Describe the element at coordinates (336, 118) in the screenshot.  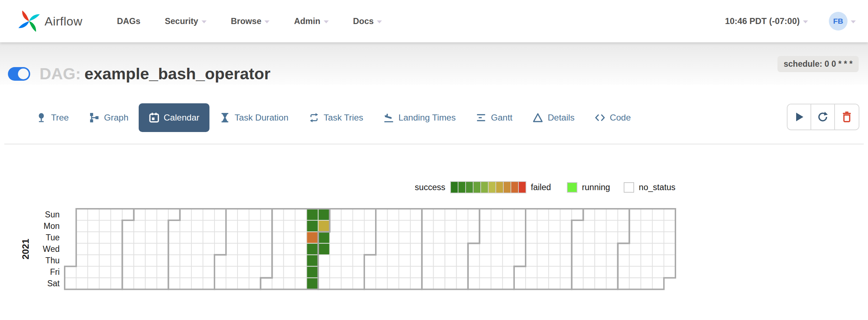
I see `tab-task-tries: Task Tries` at that location.